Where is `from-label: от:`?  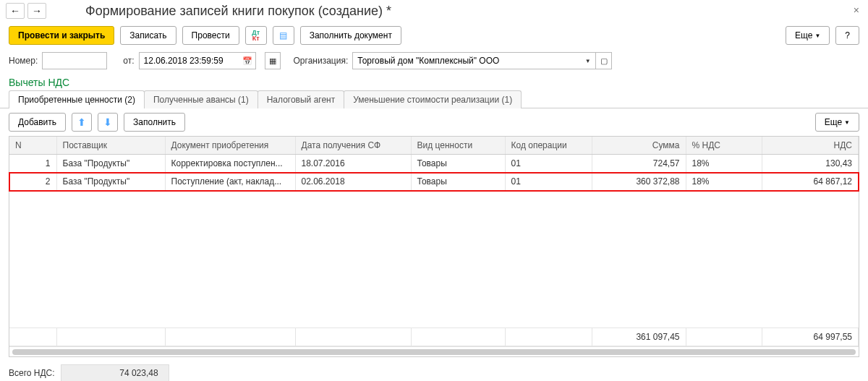
from-label: от: is located at coordinates (129, 61).